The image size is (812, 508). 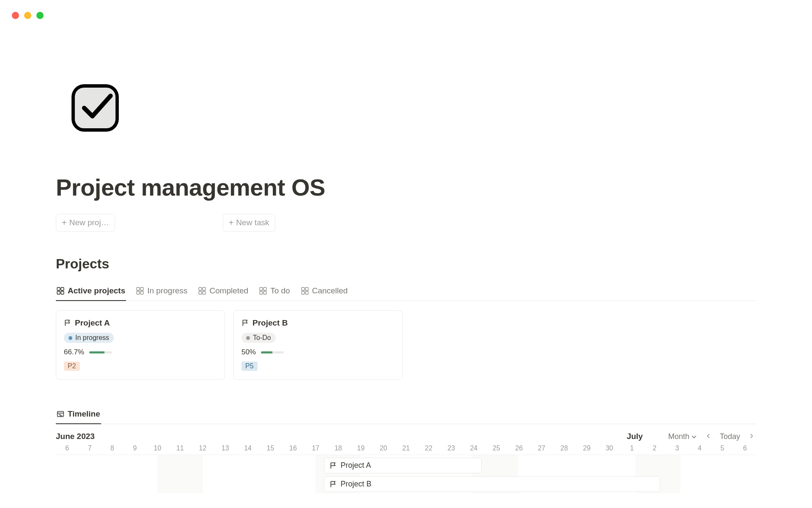 What do you see at coordinates (403, 466) in the screenshot?
I see `timeline-item-project-a: Project A` at bounding box center [403, 466].